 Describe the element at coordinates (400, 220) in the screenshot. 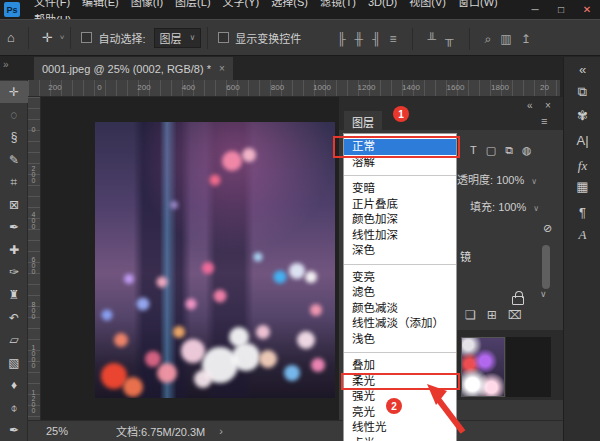

I see `blend-mode-option: 颜色加深` at that location.